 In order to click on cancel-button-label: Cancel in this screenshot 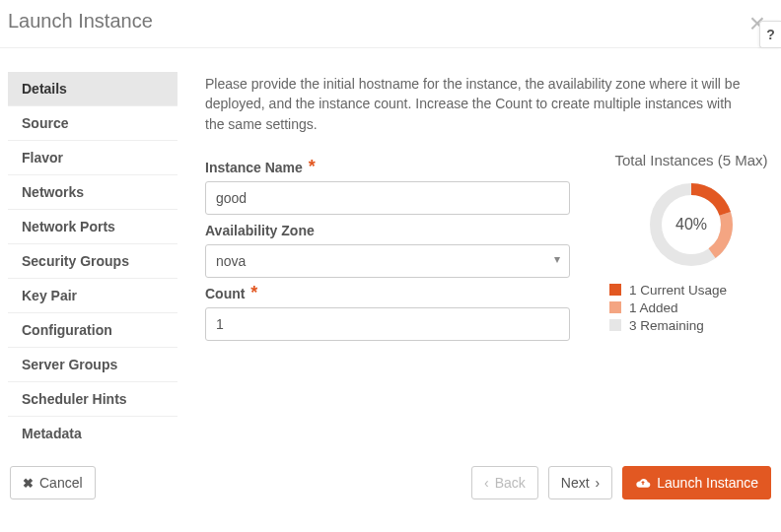, I will do `click(61, 483)`.